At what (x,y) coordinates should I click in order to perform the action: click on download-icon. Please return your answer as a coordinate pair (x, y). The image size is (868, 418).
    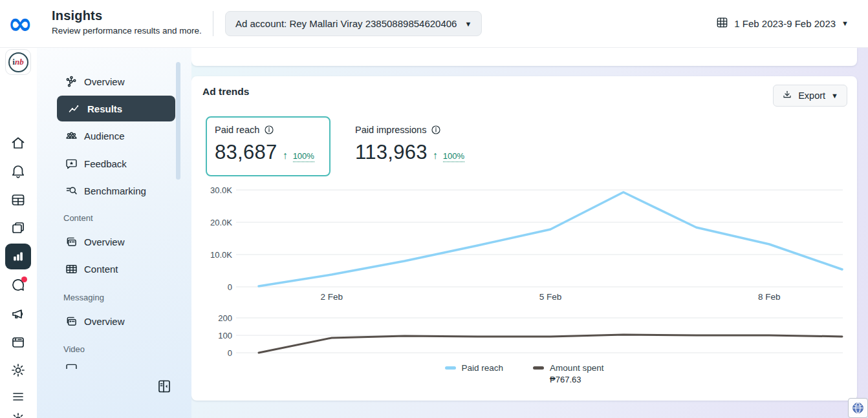
    Looking at the image, I should click on (787, 96).